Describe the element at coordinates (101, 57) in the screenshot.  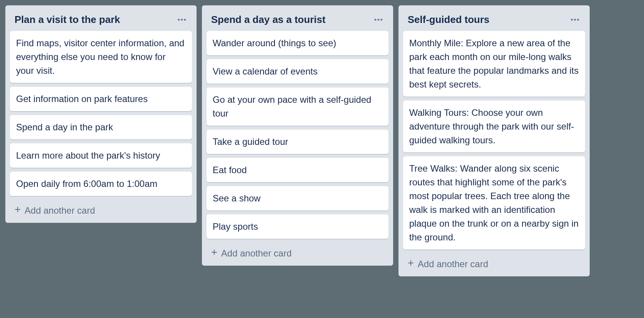
I see `card: Find maps, visitor center information, a…` at that location.